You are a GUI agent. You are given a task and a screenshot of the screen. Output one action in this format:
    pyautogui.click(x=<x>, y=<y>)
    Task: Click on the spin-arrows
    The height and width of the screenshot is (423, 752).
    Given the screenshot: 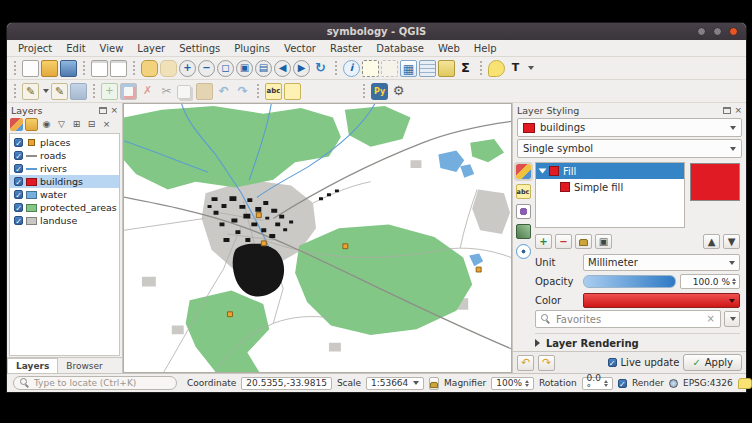 What is the action you would take?
    pyautogui.click(x=606, y=384)
    